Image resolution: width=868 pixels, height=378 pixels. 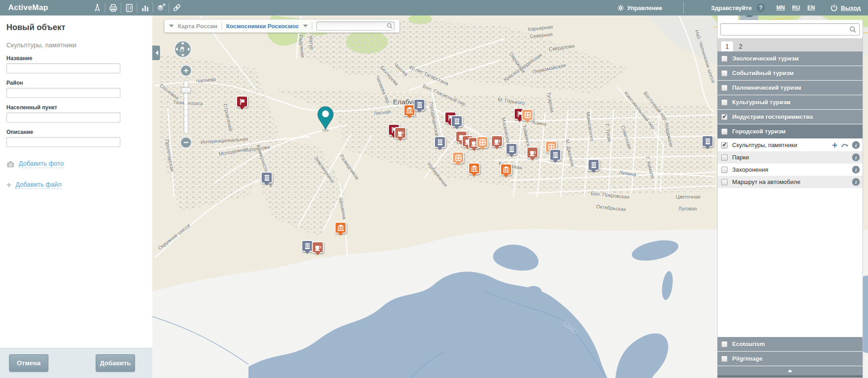 What do you see at coordinates (790, 131) in the screenshot?
I see `layer-group-city: Городской туризм` at bounding box center [790, 131].